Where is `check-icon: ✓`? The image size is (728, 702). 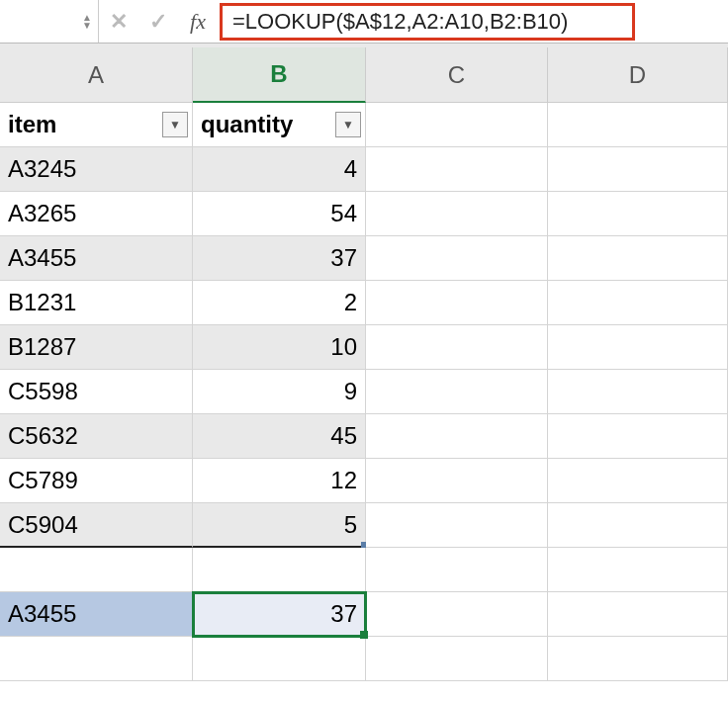
check-icon: ✓ is located at coordinates (158, 22).